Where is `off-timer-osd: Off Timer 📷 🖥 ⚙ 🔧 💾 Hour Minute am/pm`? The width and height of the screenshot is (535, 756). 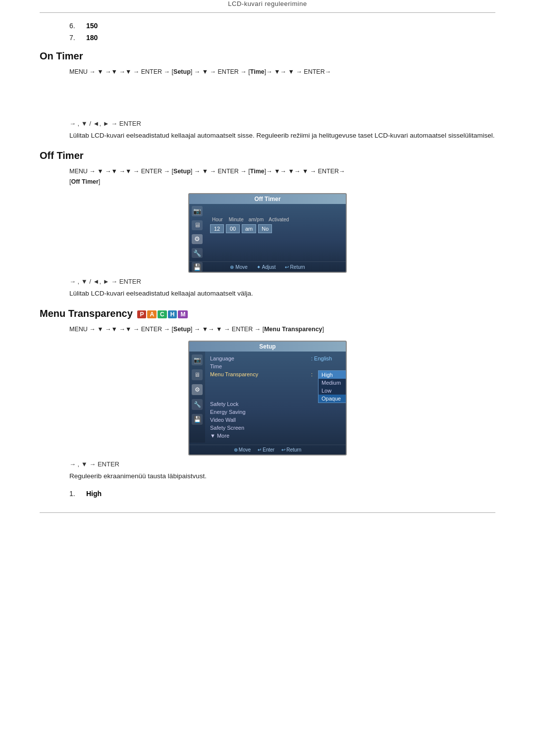 off-timer-osd: Off Timer 📷 🖥 ⚙ 🔧 💾 Hour Minute am/pm is located at coordinates (268, 233).